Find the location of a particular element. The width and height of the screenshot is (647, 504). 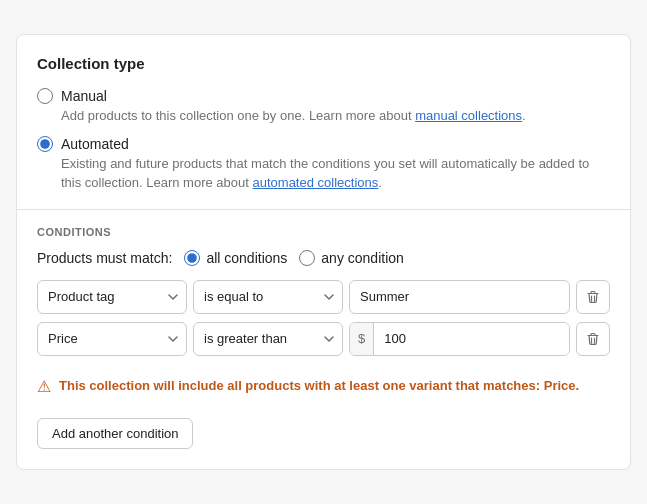

add-condition-label: Add another condition is located at coordinates (115, 434).